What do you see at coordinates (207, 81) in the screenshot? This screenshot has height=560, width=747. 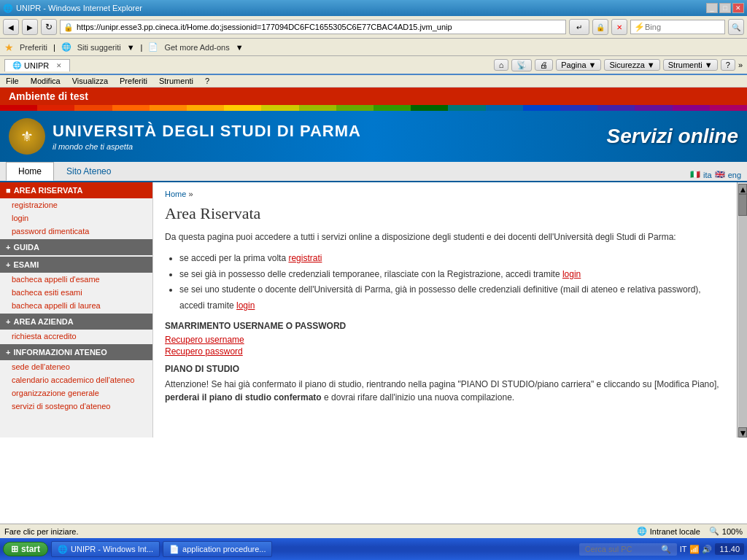 I see `menu-help: ?` at bounding box center [207, 81].